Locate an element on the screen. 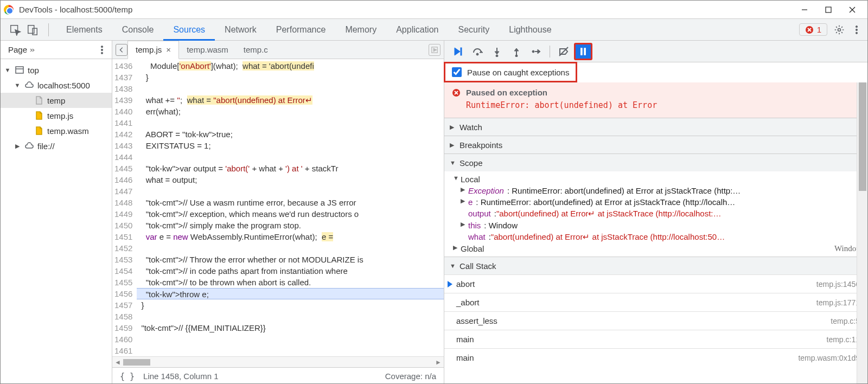 Image resolution: width=868 pixels, height=384 pixels. tree-item: ▼localhost:5000 is located at coordinates (56, 85).